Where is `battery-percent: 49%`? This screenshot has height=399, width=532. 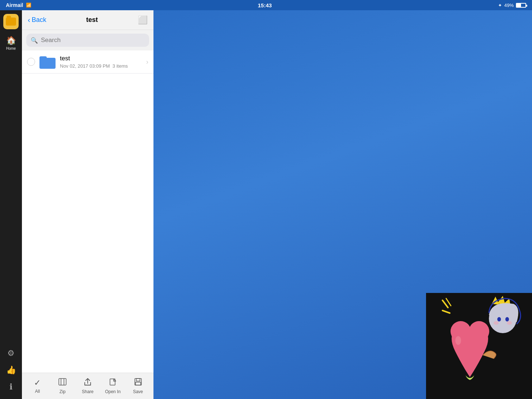 battery-percent: 49% is located at coordinates (509, 5).